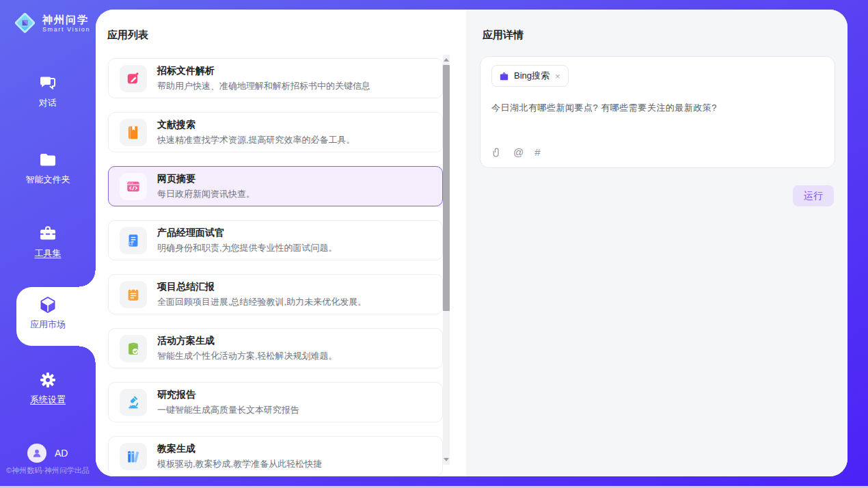 This screenshot has height=488, width=868. I want to click on app-card-desc: 模板驱动,教案秒成,教学准备从此轻松快捷, so click(239, 464).